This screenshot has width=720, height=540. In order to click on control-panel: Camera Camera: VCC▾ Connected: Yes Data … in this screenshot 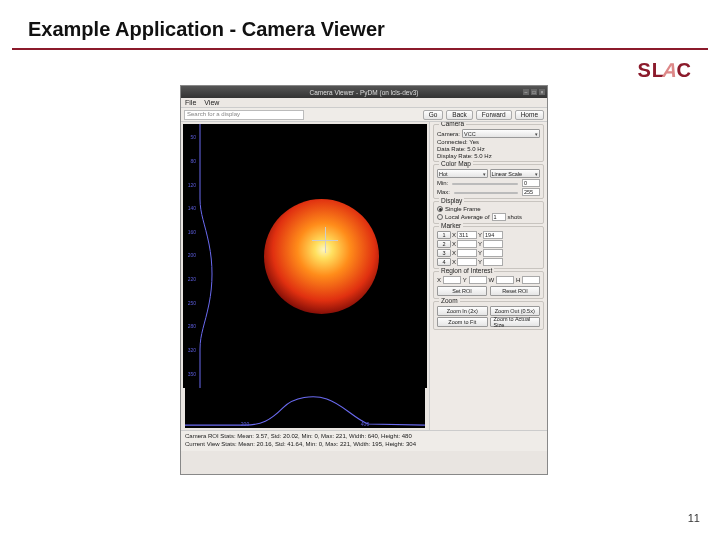, I will do `click(488, 276)`.